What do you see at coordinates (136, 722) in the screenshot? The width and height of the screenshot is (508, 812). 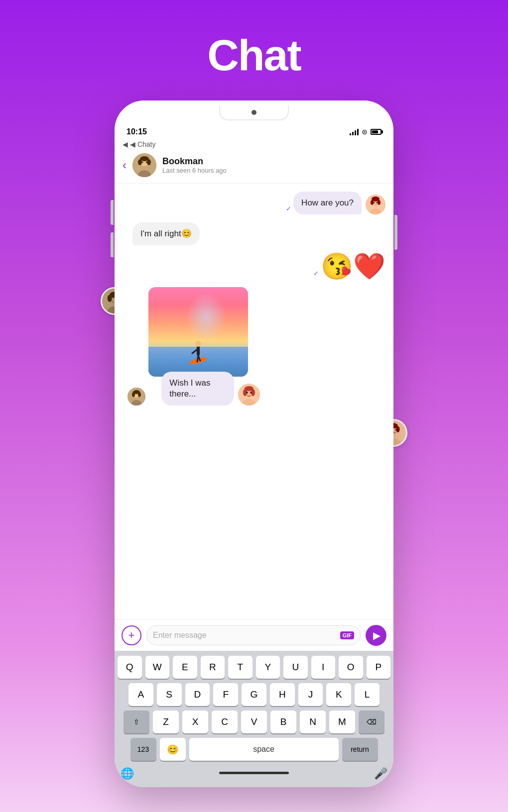 I see `shift-key: ⇧` at bounding box center [136, 722].